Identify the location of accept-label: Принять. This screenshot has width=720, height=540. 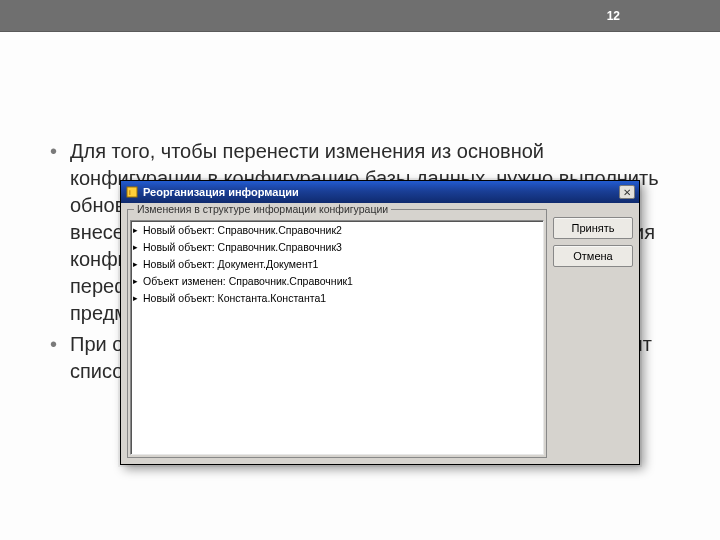
(594, 228).